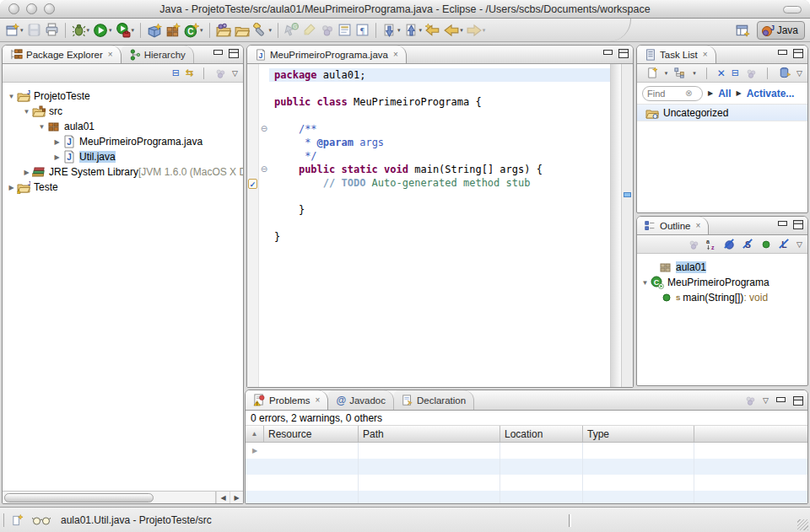  I want to click on package-explorer-hscrollbar: ◀ ▶, so click(123, 497).